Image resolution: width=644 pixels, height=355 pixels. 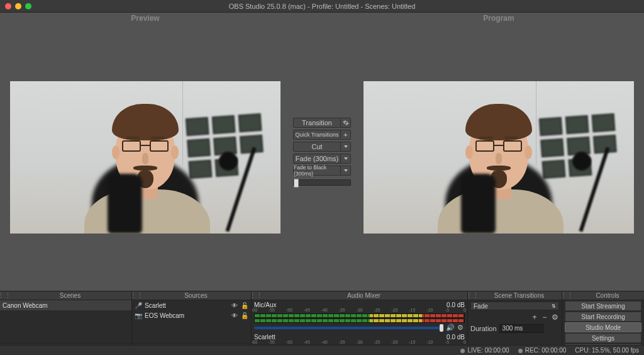 I want to click on status-bar: LIVE: 00:00:00 REC: 00:00:00 CPU: 15.5%,…, so click(x=322, y=350).